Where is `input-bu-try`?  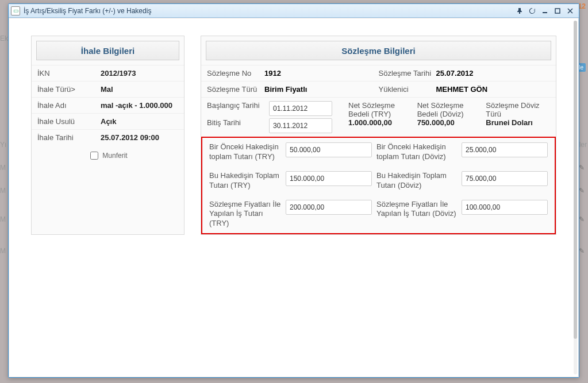
input-bu-try is located at coordinates (329, 179).